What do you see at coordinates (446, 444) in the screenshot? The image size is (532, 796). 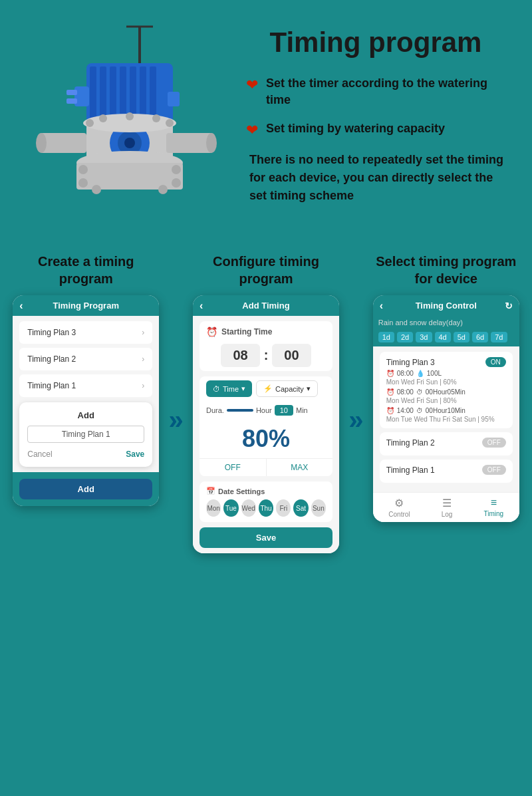 I see `plan-2-item: Timing Plan 2 OFF` at bounding box center [446, 444].